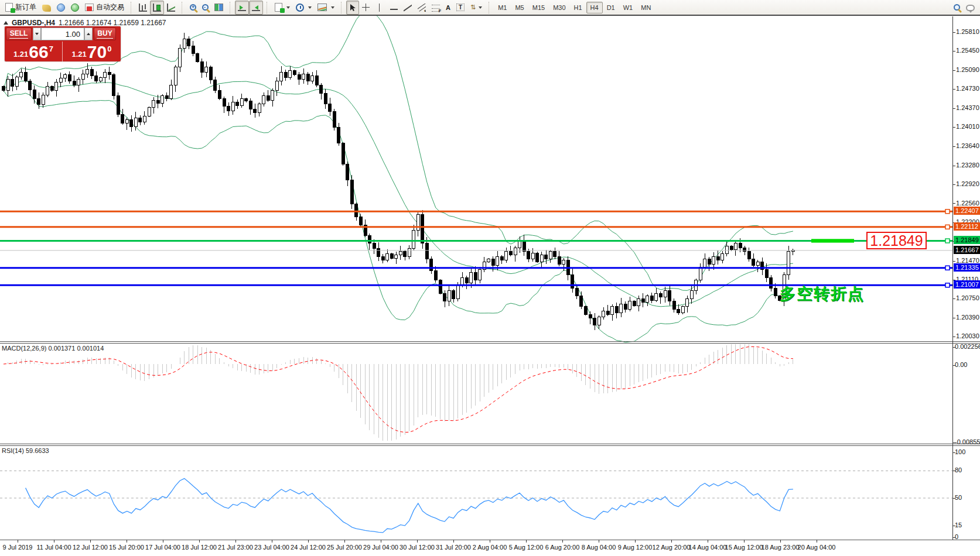 The height and width of the screenshot is (556, 980). What do you see at coordinates (970, 8) in the screenshot?
I see `chat-button` at bounding box center [970, 8].